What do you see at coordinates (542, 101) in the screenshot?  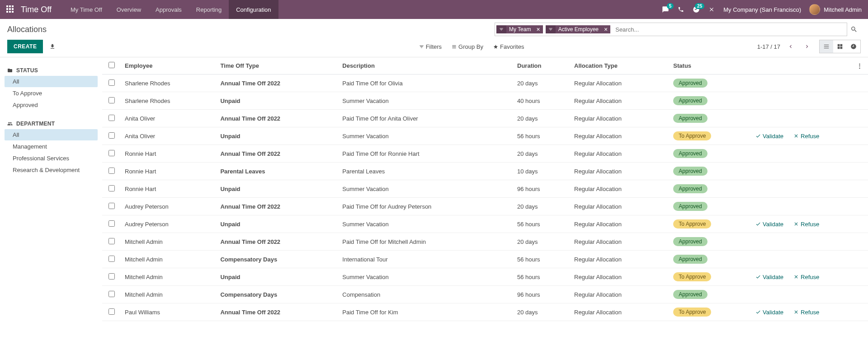 I see `cell-duration: 40 hours` at bounding box center [542, 101].